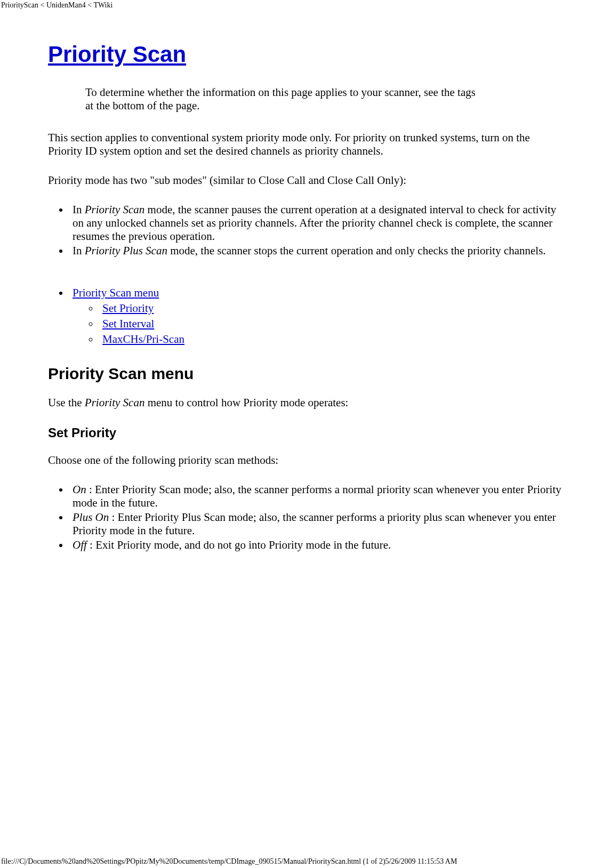 This screenshot has width=611, height=868. Describe the element at coordinates (126, 251) in the screenshot. I see `mode-name: Priority Plus Scan` at that location.